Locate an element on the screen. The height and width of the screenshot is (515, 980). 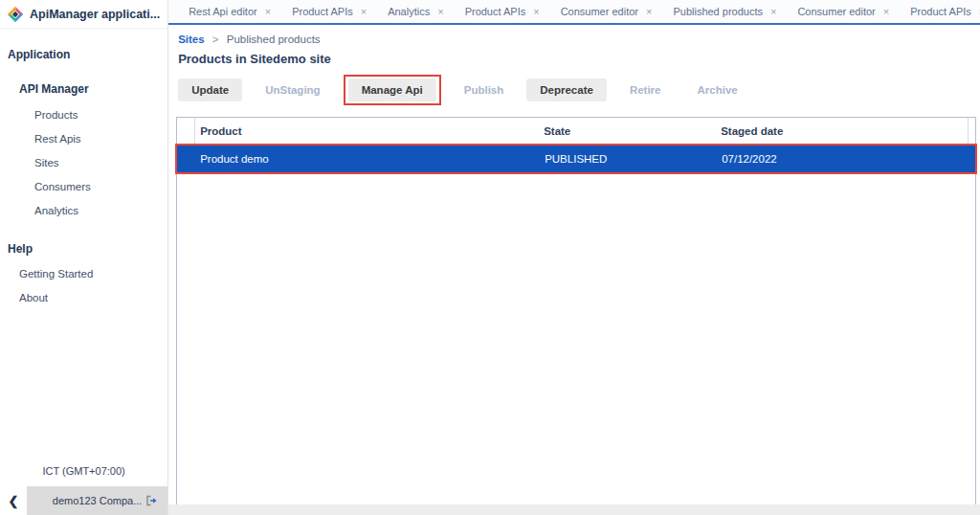
unstaging-button: UnStaging is located at coordinates (293, 90).